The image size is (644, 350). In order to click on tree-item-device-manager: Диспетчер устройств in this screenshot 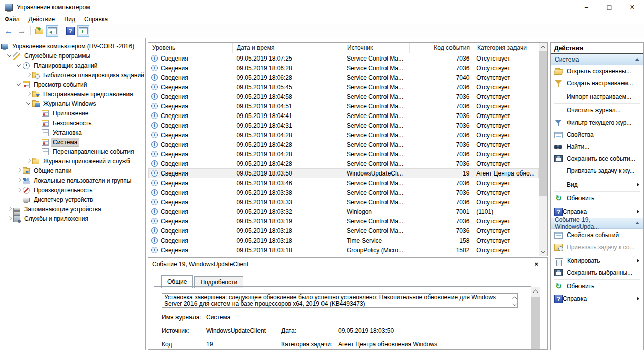, I will do `click(73, 200)`.